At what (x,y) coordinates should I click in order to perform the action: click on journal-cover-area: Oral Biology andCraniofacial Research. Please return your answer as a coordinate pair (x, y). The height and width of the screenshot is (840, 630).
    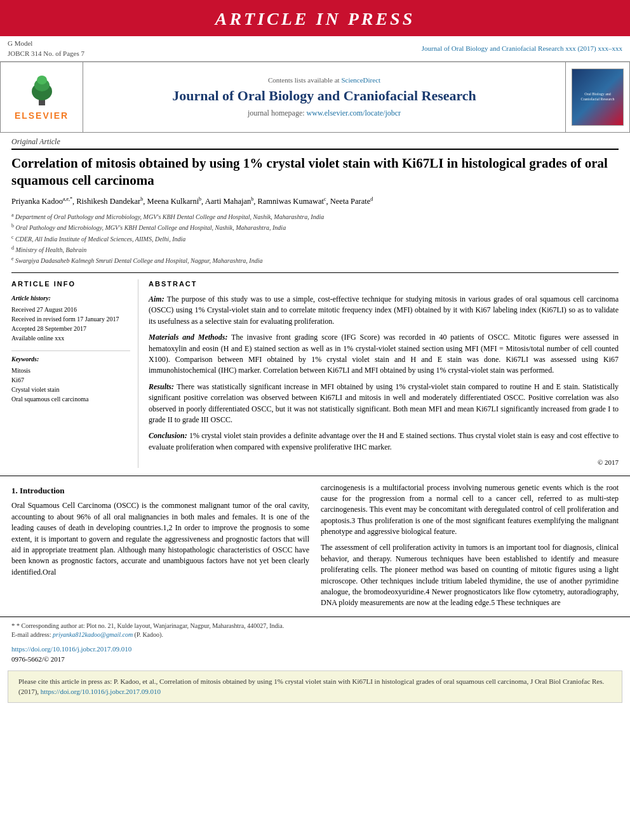
    Looking at the image, I should click on (598, 97).